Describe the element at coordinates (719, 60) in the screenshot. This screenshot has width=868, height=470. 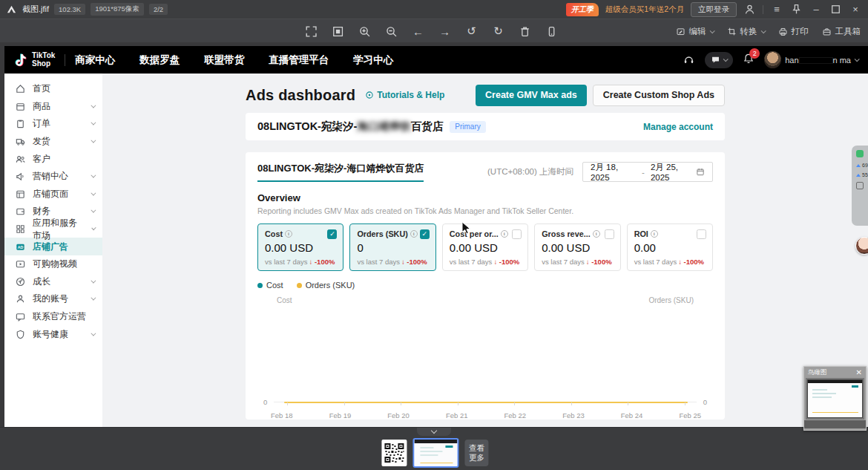
I see `messages-pill` at that location.